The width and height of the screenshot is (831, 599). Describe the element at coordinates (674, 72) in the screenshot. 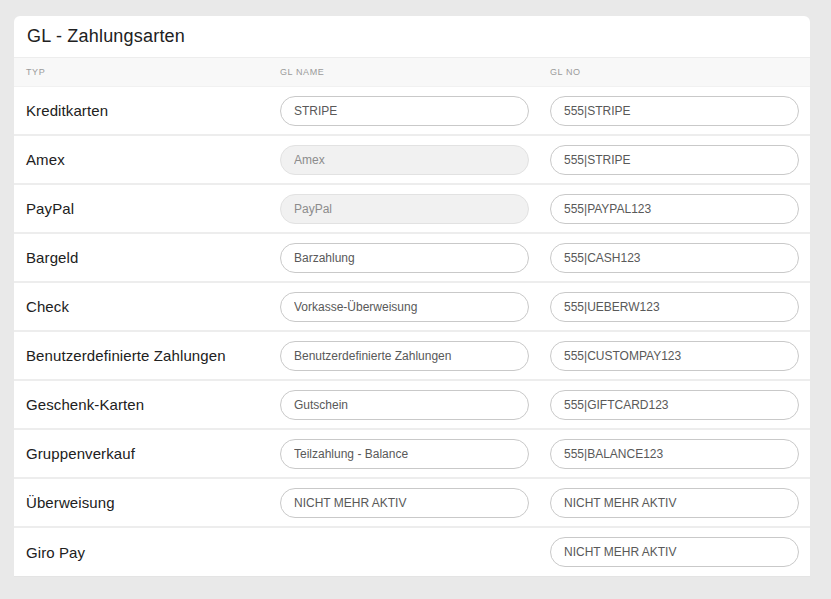

I see `column-header-gl-no: GL NO` at that location.